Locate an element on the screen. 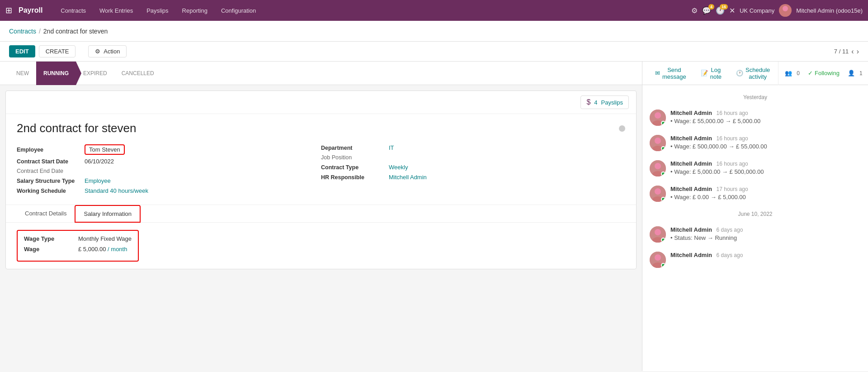  tab-salary-information: Salary Information is located at coordinates (108, 214).